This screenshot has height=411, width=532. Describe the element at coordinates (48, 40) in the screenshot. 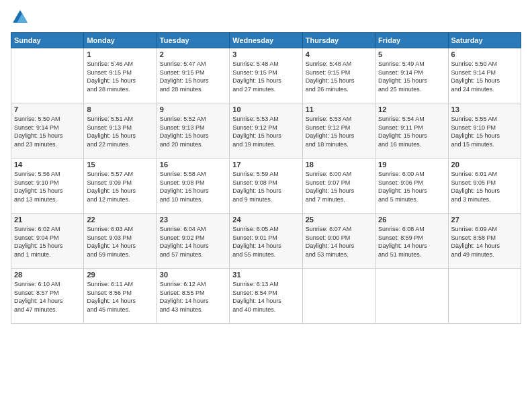

I see `header-cell-sunday: Sunday` at that location.